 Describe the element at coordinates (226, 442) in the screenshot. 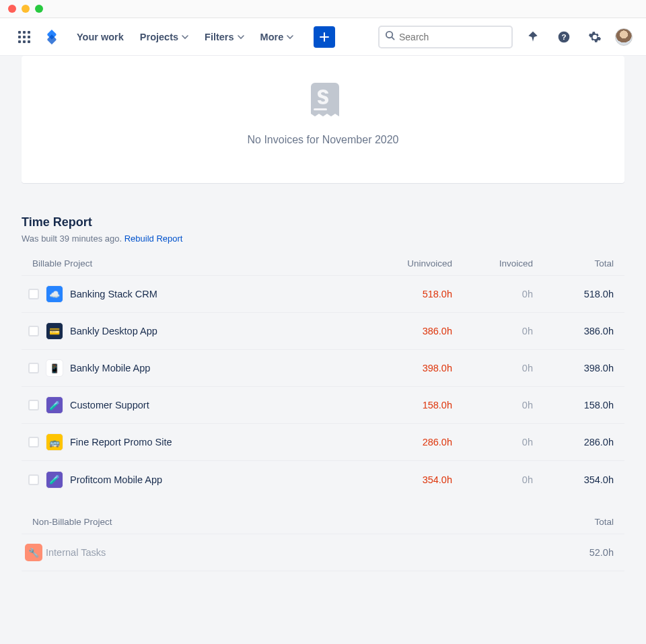

I see `project-name: Fine Report Promo Site` at that location.